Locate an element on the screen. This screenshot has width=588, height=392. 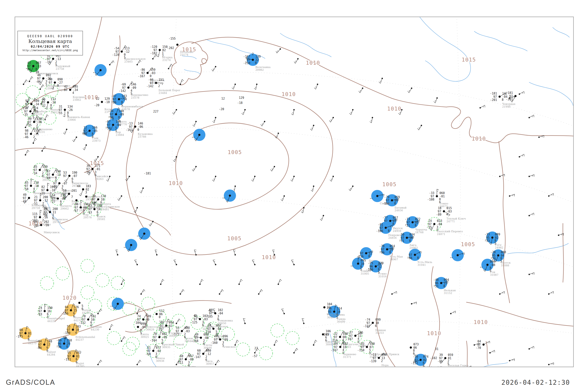
station-text: 109 is located at coordinates (148, 316).